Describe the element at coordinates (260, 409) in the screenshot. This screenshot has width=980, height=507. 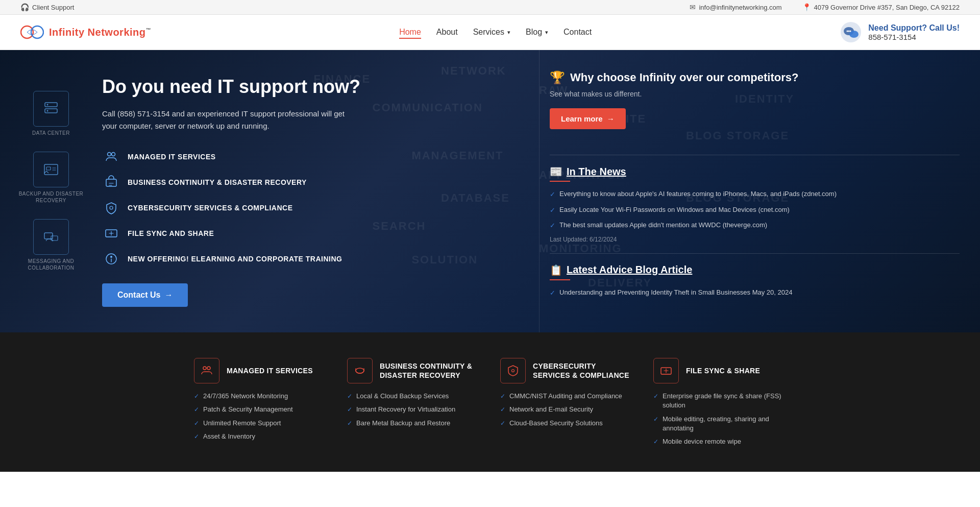
I see `managed-it-item-2: ✓Patch & Security Management` at that location.